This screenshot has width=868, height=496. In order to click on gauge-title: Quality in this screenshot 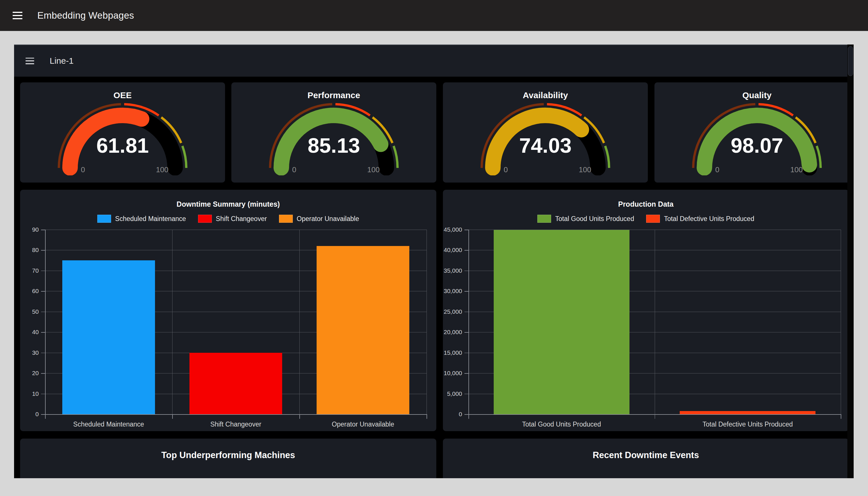, I will do `click(754, 95)`.